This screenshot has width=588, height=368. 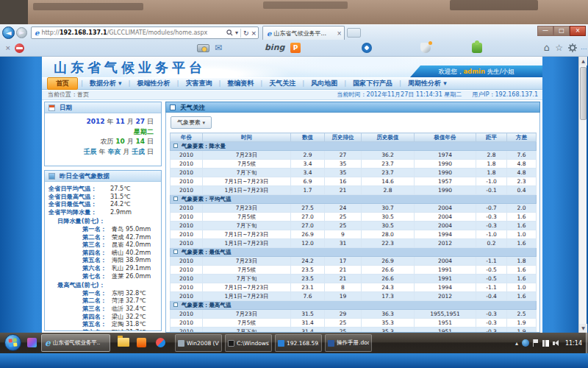 I want to click on nav-bar: 首页|数据分析 ▾|极端性分析|灾害查询|整编资料|天气关注|风向地图|国家下行…, so click(x=293, y=84).